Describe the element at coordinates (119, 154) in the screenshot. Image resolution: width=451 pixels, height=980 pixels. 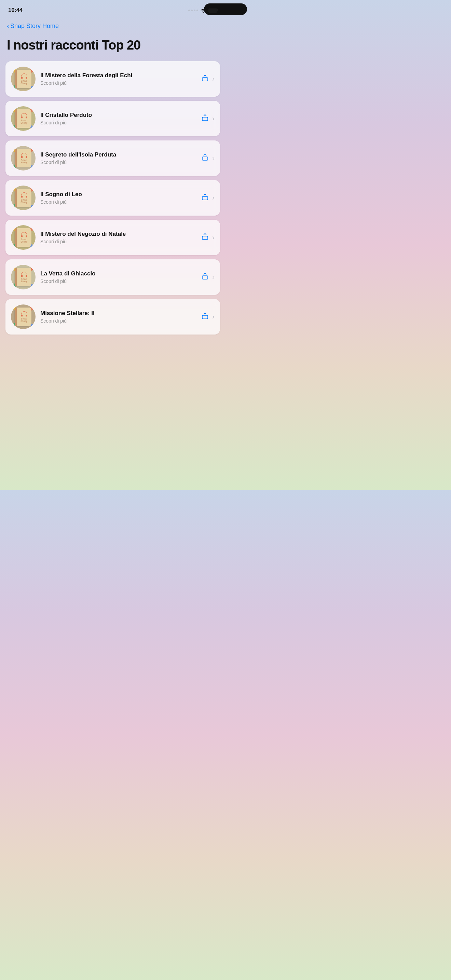
I see `story-title: Il Segreto dell'Isola Perduta` at that location.